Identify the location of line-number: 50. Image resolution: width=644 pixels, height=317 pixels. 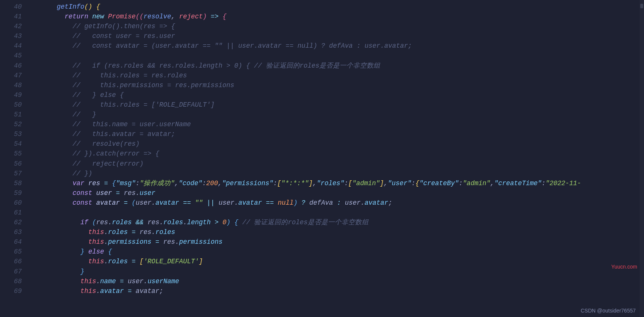
(11, 105).